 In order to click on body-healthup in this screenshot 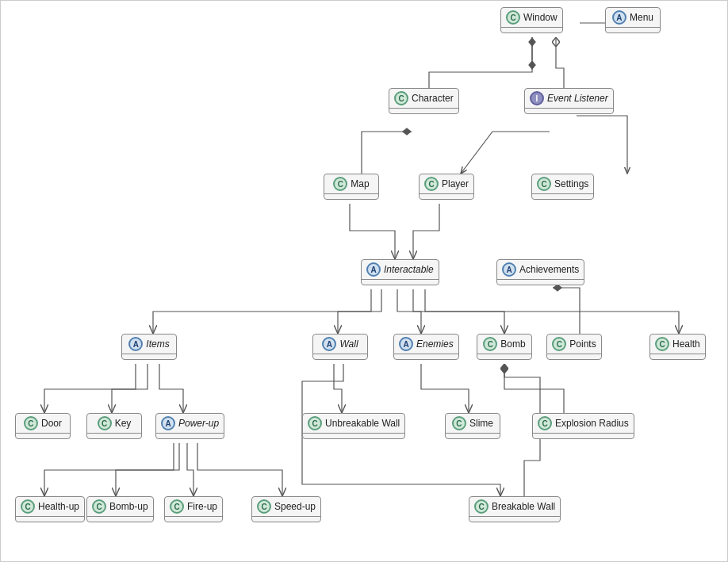, I will do `click(50, 519)`.